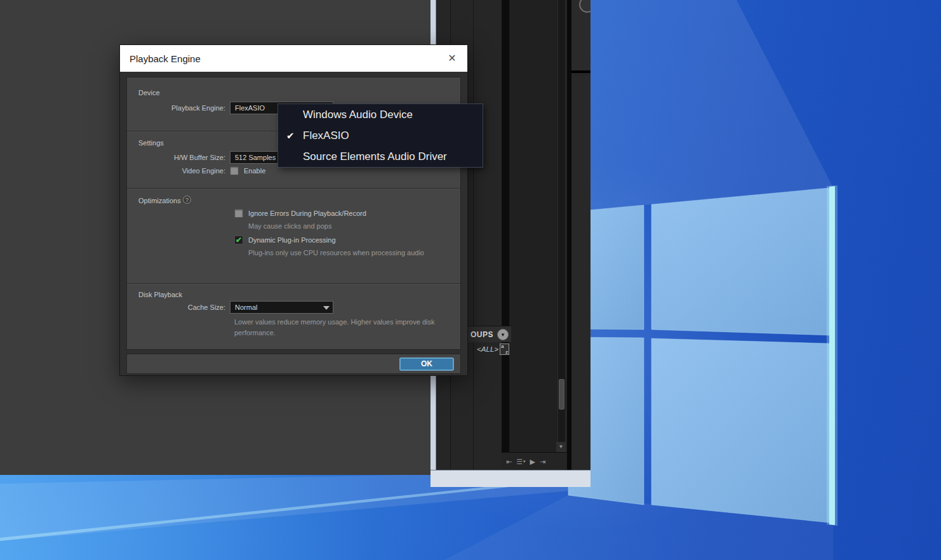  I want to click on list-icon: ☰, so click(519, 462).